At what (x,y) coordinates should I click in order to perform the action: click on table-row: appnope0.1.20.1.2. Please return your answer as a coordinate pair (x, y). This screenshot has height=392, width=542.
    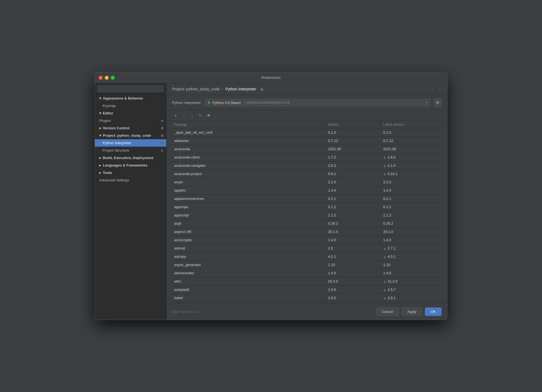
    Looking at the image, I should click on (307, 207).